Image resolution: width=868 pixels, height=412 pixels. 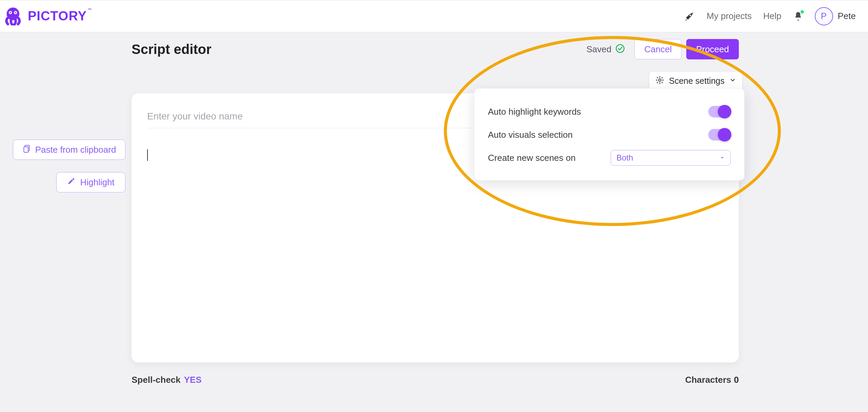 What do you see at coordinates (91, 182) in the screenshot?
I see `highlight-button: Highlight` at bounding box center [91, 182].